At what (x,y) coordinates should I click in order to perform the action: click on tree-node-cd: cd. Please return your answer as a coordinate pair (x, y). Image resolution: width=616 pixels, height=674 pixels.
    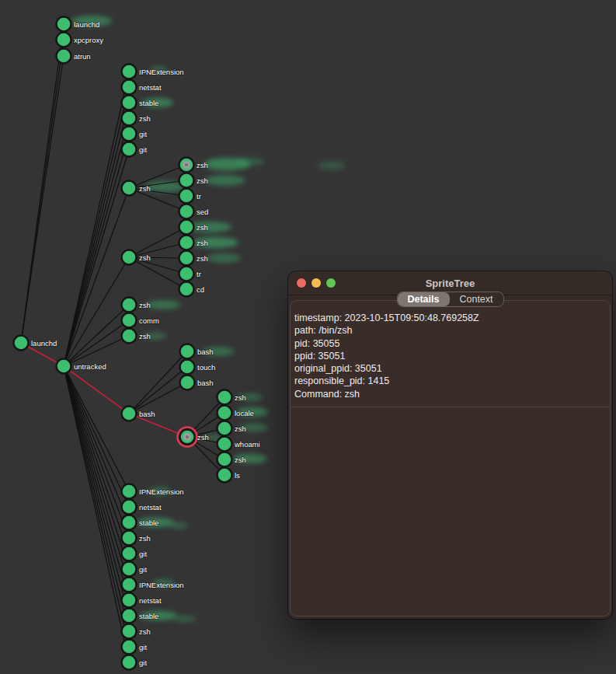
    Looking at the image, I should click on (193, 289).